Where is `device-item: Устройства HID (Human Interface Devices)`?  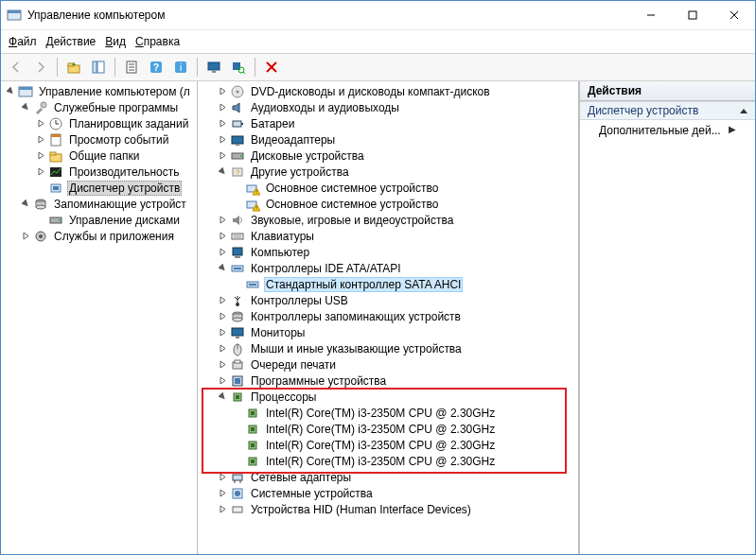 device-item: Устройства HID (Human Interface Devices) is located at coordinates (389, 509).